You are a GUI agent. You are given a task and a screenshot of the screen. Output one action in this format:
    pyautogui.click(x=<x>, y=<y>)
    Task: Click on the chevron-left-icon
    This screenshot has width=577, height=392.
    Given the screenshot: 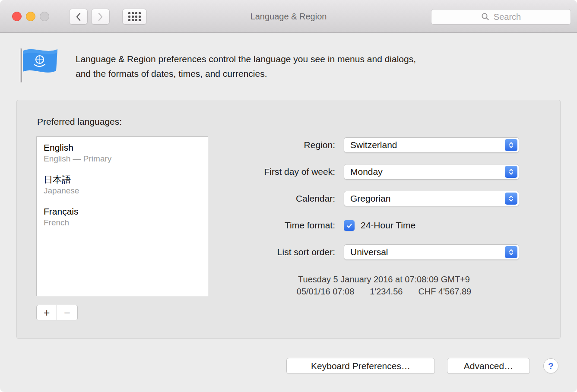 What is the action you would take?
    pyautogui.click(x=79, y=17)
    